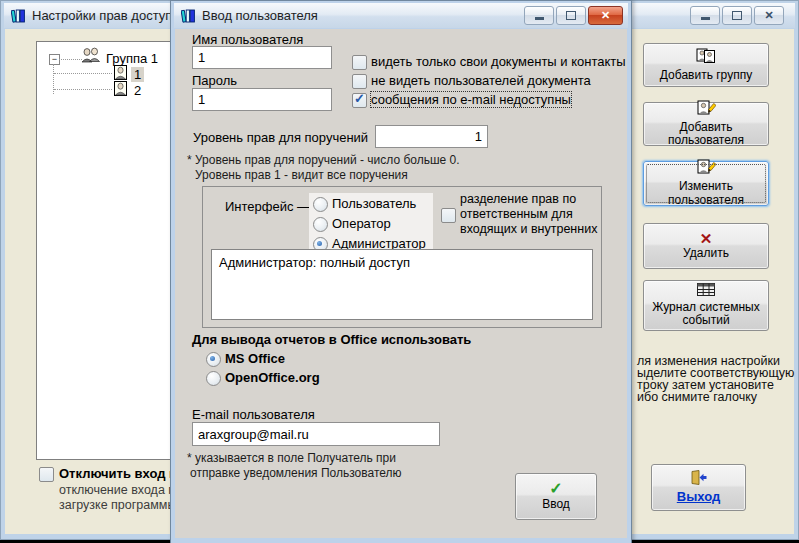  Describe the element at coordinates (332, 340) in the screenshot. I see `office-label: Для вывода отчетов в Office использовать` at that location.